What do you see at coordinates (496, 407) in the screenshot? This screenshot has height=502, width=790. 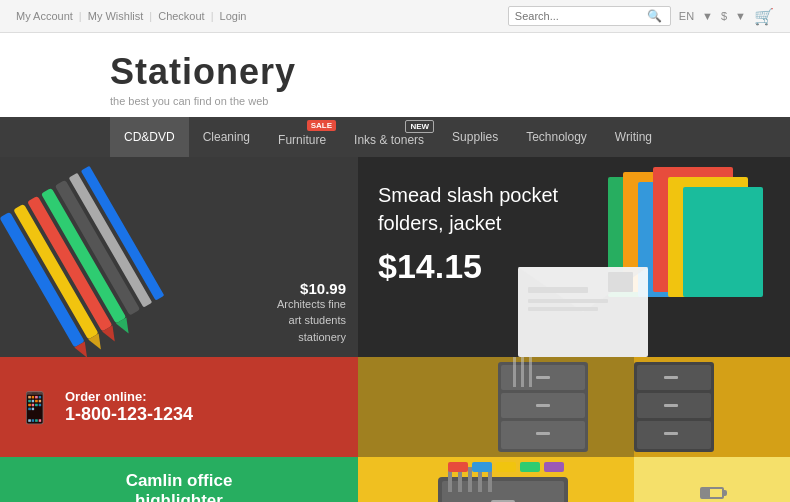 I see `snap-illustration` at bounding box center [496, 407].